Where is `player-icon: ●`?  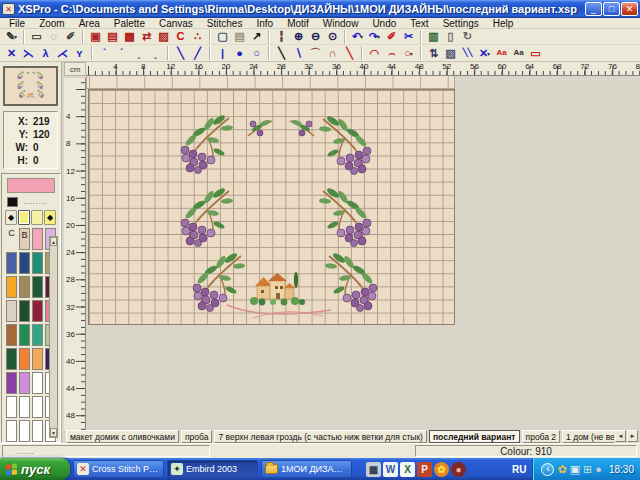 player-icon: ● is located at coordinates (458, 470).